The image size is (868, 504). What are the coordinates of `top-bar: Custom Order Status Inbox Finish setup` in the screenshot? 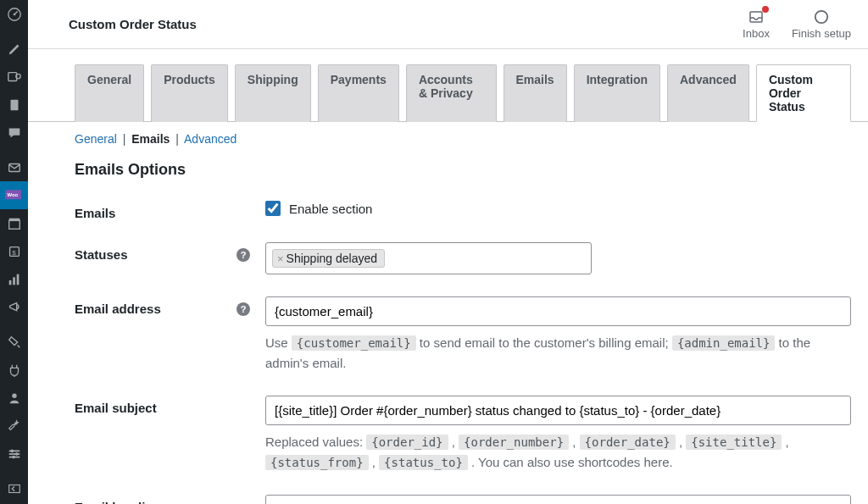 It's located at (448, 25).